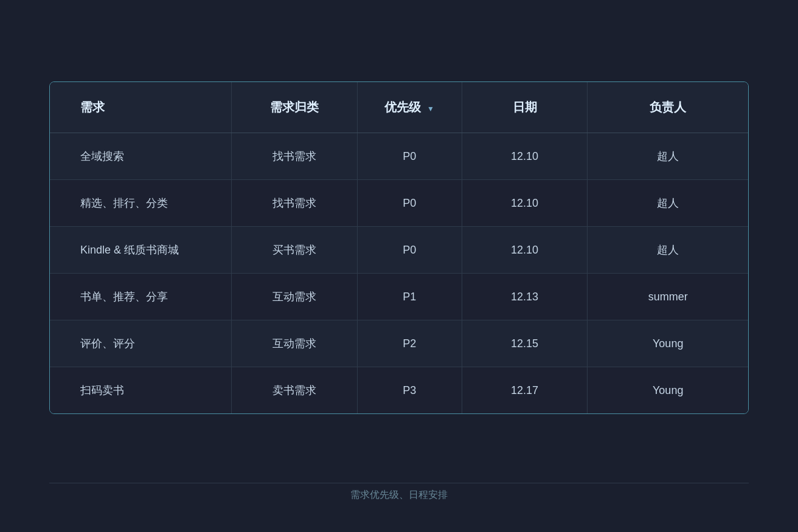 This screenshot has width=798, height=532. Describe the element at coordinates (141, 344) in the screenshot. I see `cell-requirement: 评价、评分` at that location.